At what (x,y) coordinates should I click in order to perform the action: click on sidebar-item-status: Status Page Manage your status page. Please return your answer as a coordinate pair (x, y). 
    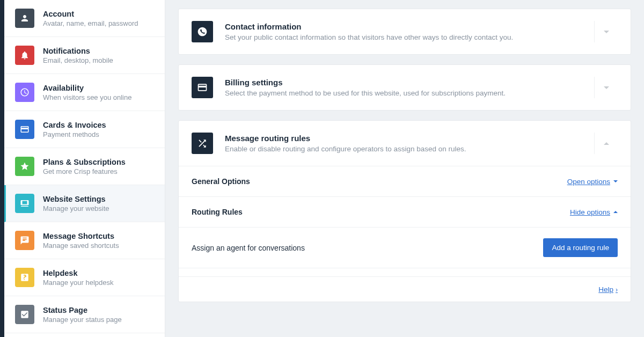
    Looking at the image, I should click on (85, 314).